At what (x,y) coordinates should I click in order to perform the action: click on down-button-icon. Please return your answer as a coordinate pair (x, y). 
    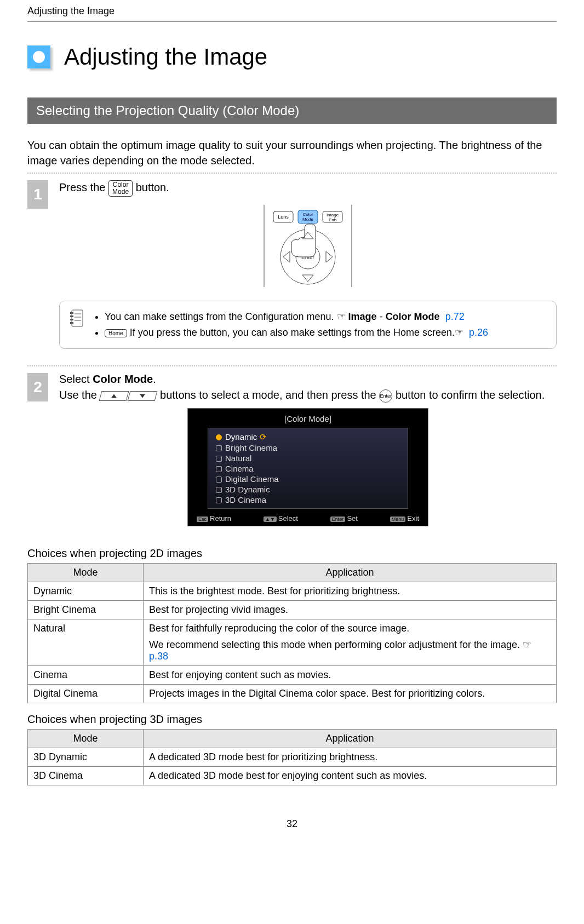
    Looking at the image, I should click on (142, 396).